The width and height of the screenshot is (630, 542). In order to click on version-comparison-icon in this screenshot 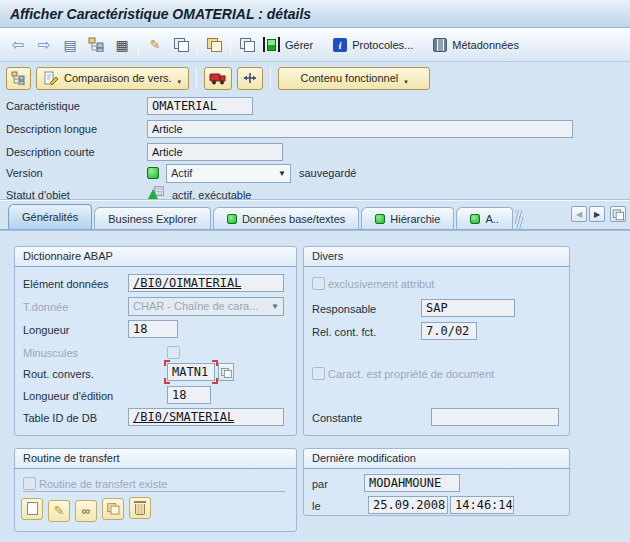, I will do `click(52, 78)`.